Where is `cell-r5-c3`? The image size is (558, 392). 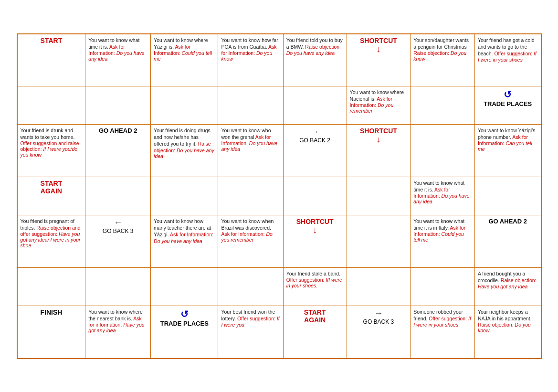
cell-r5-c3 is located at coordinates (251, 287).